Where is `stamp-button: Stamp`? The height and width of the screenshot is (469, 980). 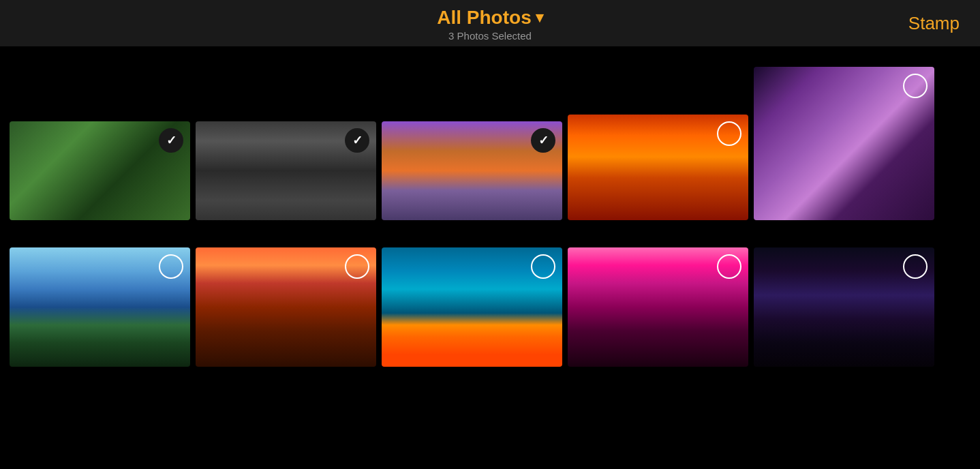 stamp-button: Stamp is located at coordinates (934, 23).